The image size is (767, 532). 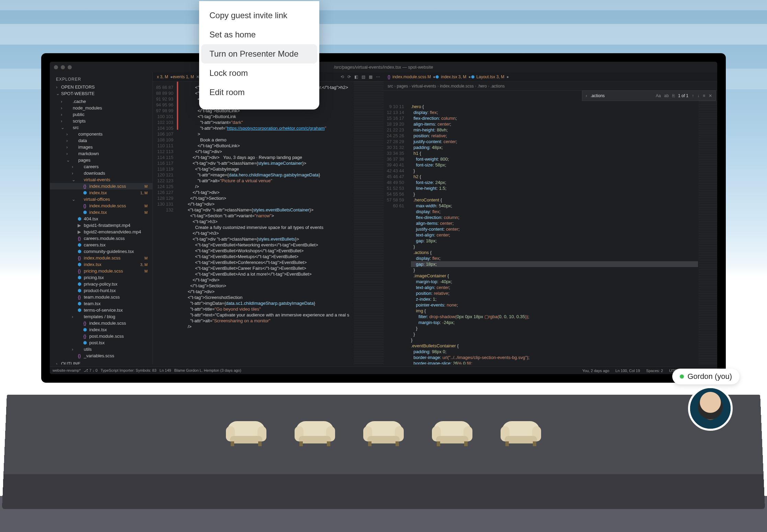 What do you see at coordinates (498, 86) in the screenshot?
I see `breadcrumb-seg: .actions` at bounding box center [498, 86].